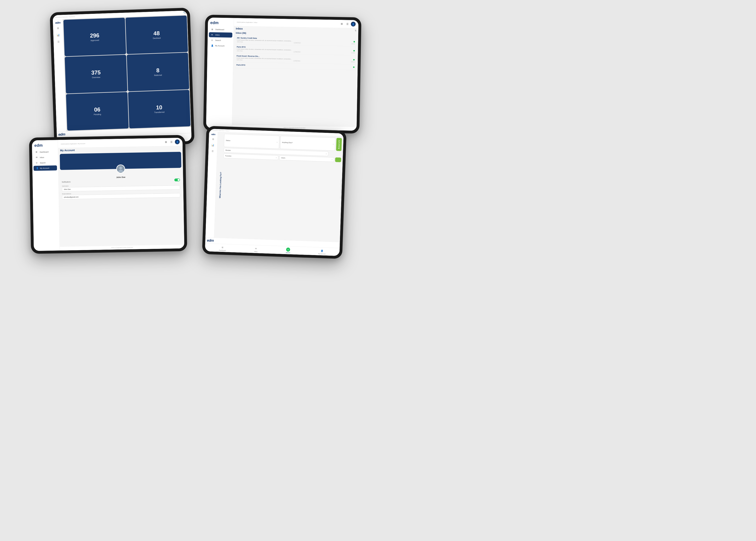  Describe the element at coordinates (158, 72) in the screenshot. I see `card-referred: 8 Referred` at that location.